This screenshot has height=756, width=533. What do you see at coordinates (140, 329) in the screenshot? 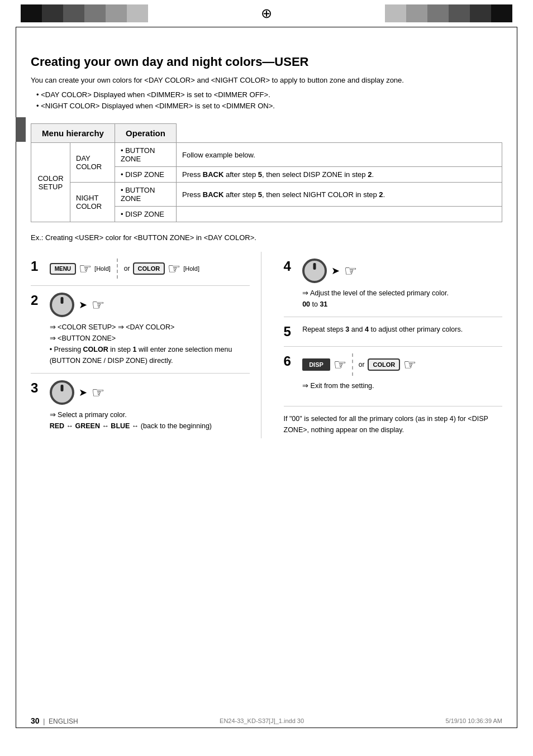
I see `step-2-block: 2 ➤ ☞ ⇒ <COLOR SETUP> ⇒ <DAY COLOR> ⇒ <B…` at bounding box center [140, 329].